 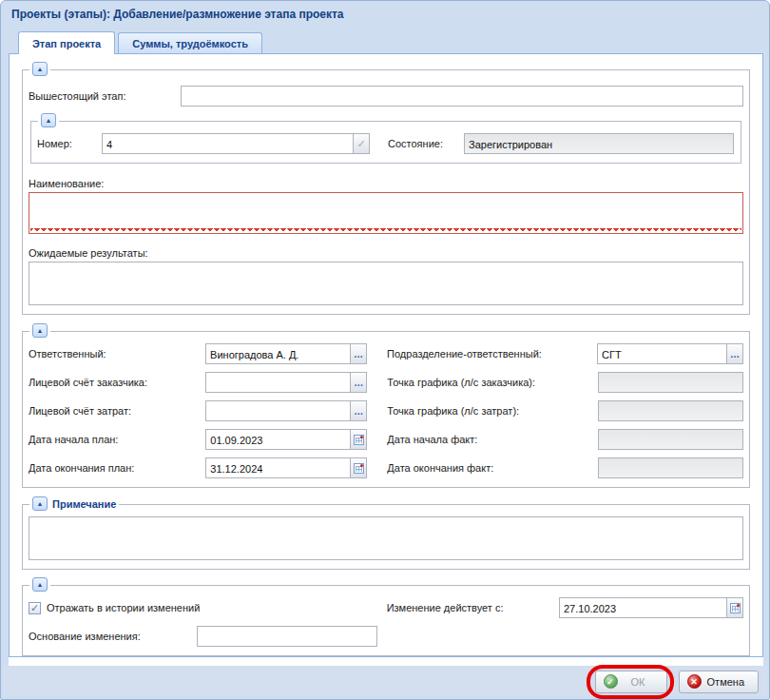 What do you see at coordinates (286, 468) in the screenshot?
I see `end-date-plan-field` at bounding box center [286, 468].